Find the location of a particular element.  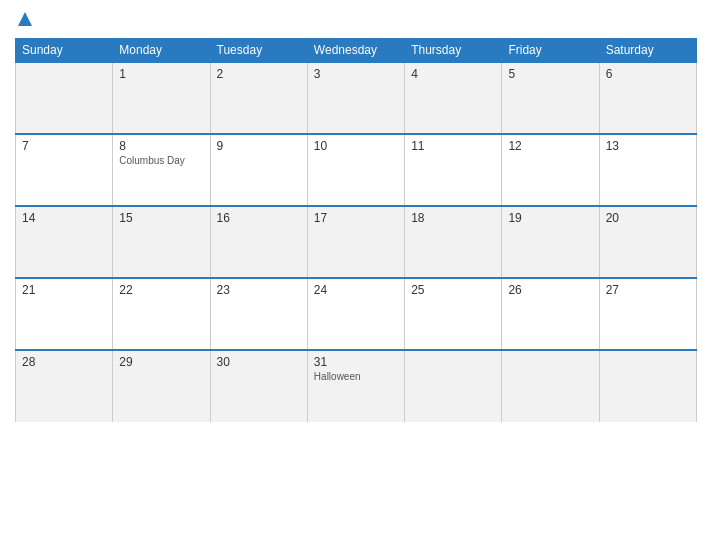

calendar-cell: 17 is located at coordinates (356, 242).